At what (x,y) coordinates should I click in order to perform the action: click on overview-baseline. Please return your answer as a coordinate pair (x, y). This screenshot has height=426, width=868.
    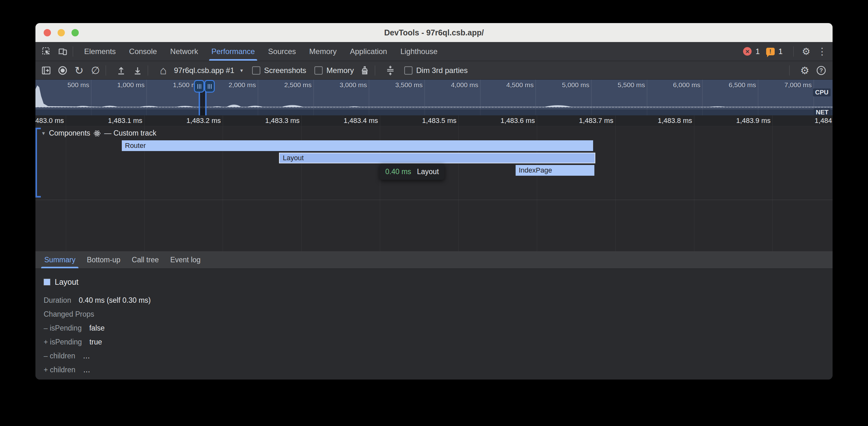
    Looking at the image, I should click on (434, 107).